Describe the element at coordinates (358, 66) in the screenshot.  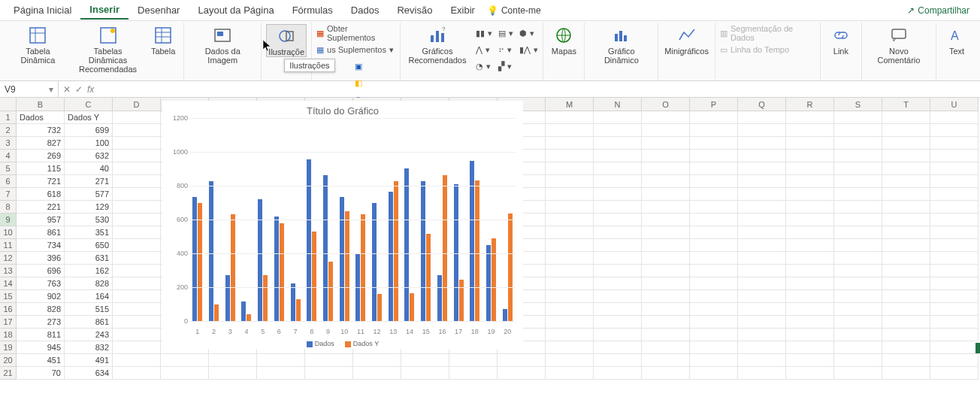
I see `addin-vizio-icon: ▣` at that location.